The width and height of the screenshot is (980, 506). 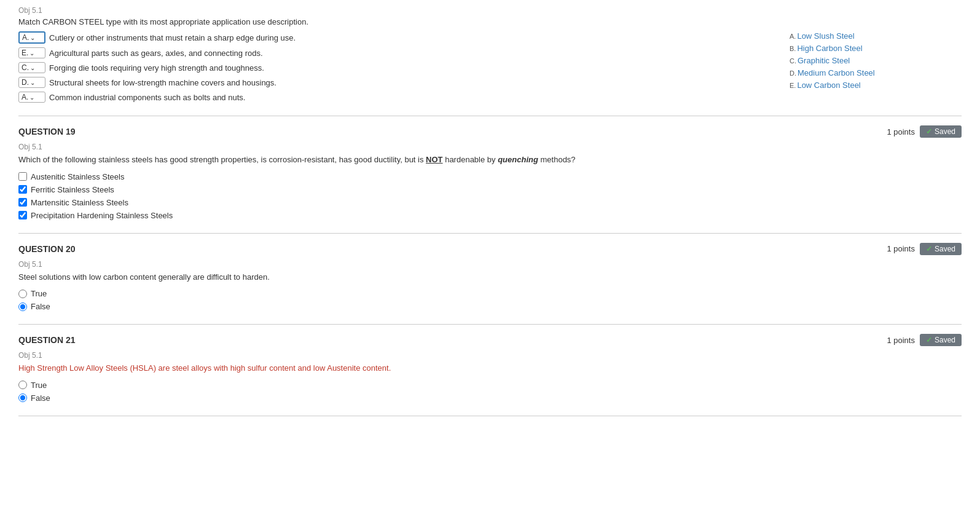 I want to click on question-20-points-saved: 1 points ✓ Saved, so click(x=924, y=249).